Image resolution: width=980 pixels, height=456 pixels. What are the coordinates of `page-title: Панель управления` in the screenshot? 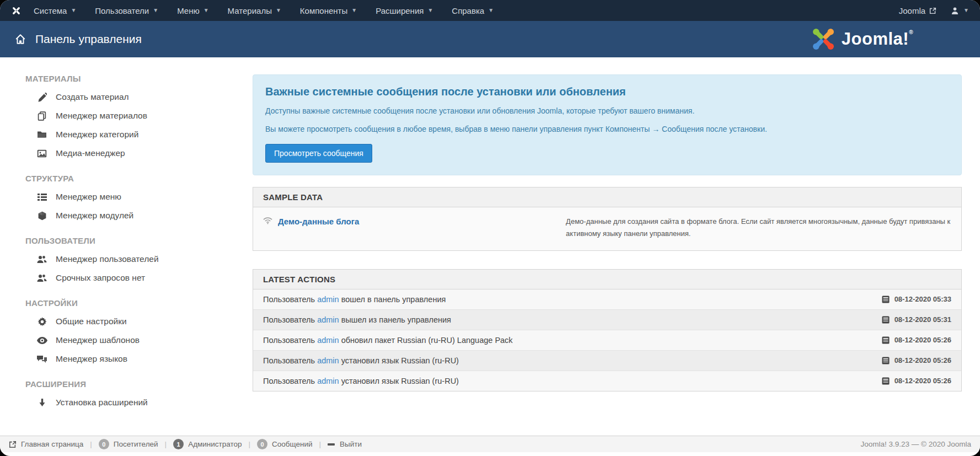 It's located at (78, 39).